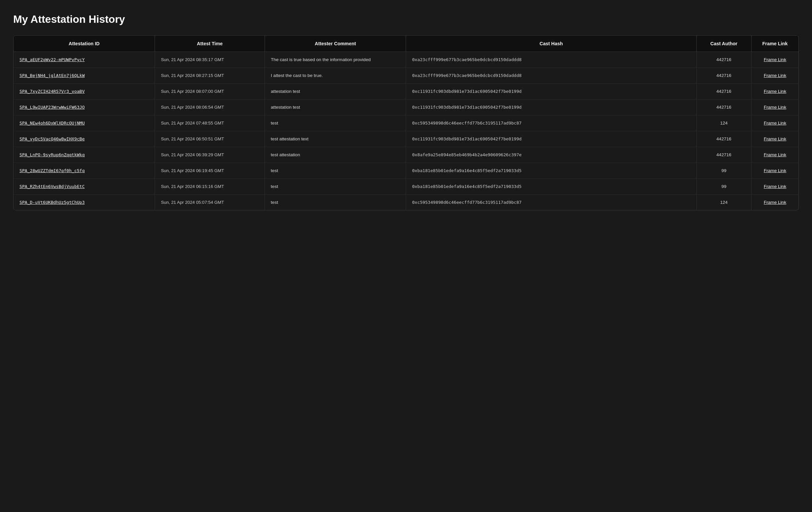 The width and height of the screenshot is (812, 512). I want to click on cell-attestation-id: SPA_D-uVt6UKBdhUz5gtChUp3, so click(84, 202).